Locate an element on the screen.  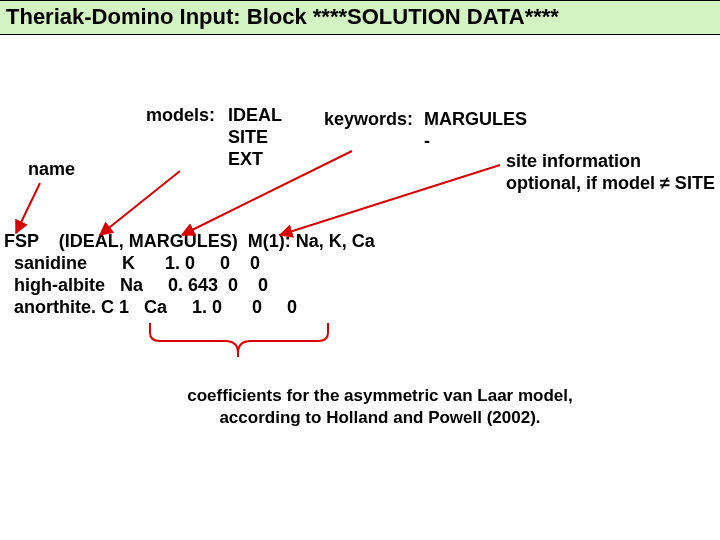
keyword-dash: - is located at coordinates (427, 142).